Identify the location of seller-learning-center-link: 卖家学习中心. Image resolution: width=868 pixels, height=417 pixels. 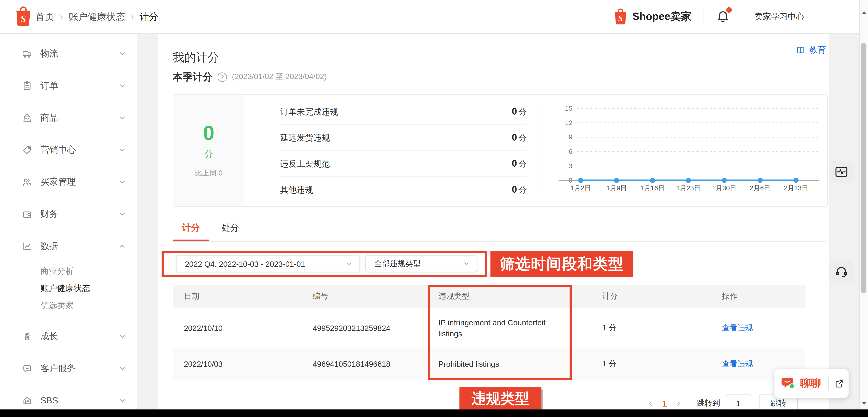
(779, 17).